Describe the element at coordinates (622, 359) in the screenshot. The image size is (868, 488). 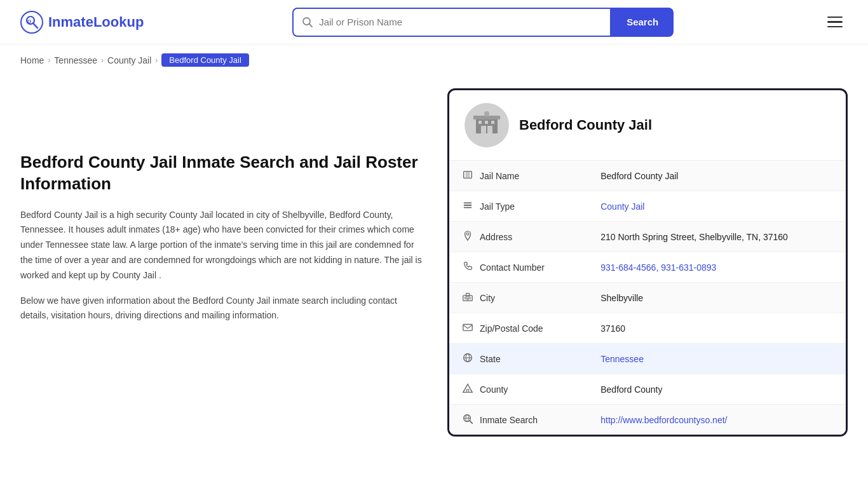
I see `table-link: Tennessee` at that location.